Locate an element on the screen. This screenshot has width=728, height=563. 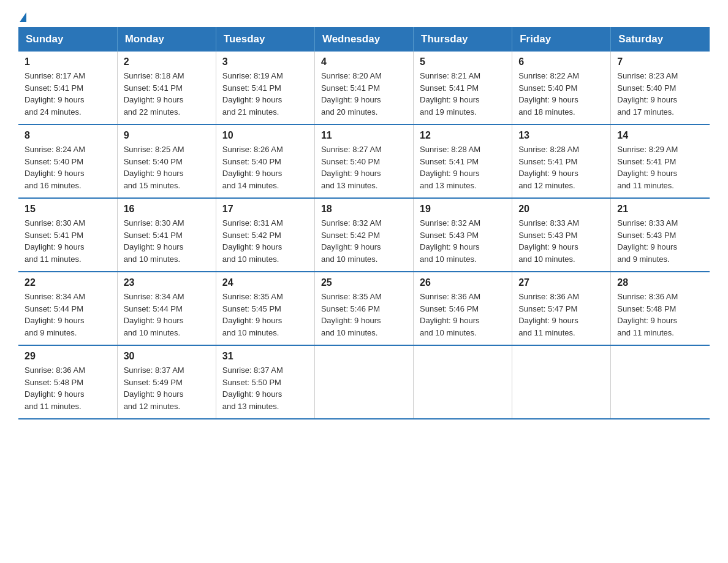
calendar-cell: 5Sunrise: 8:21 AMSunset: 5:41 PMDaylight… is located at coordinates (463, 88).